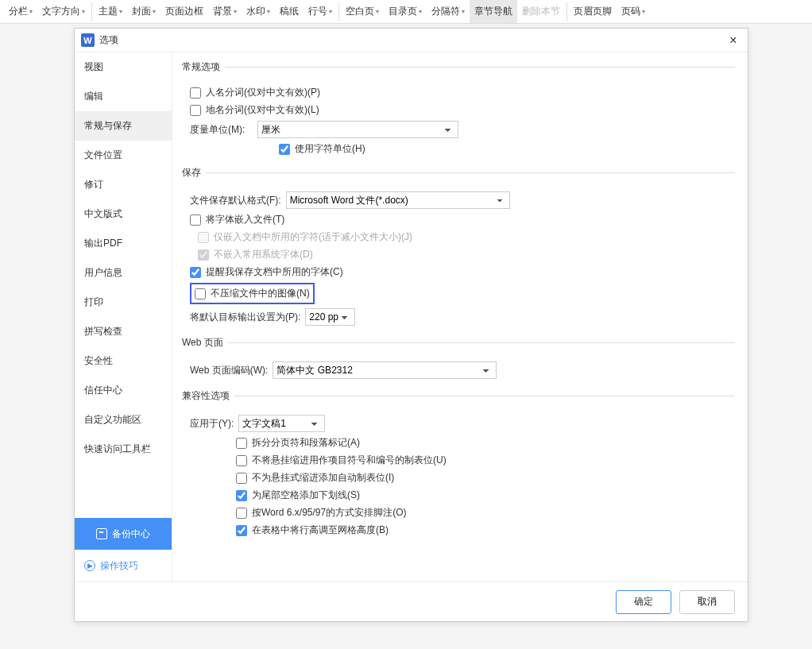 This screenshot has width=812, height=649. What do you see at coordinates (289, 11) in the screenshot?
I see `ribbon-item: 稿纸` at bounding box center [289, 11].